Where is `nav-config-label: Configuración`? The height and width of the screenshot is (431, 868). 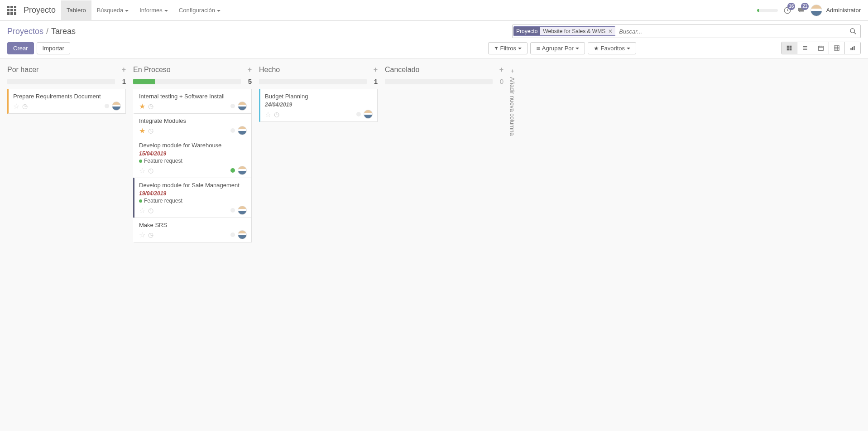
nav-config-label: Configuración is located at coordinates (197, 10).